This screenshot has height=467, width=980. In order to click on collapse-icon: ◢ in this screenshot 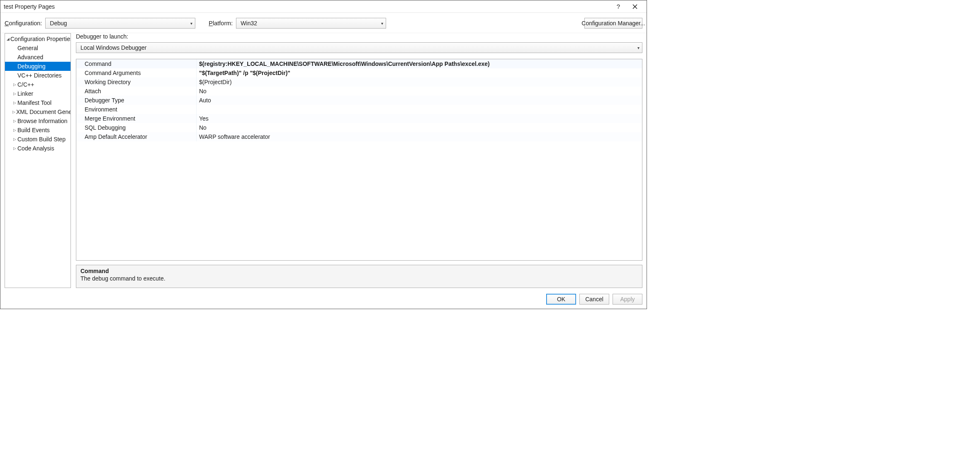, I will do `click(8, 39)`.